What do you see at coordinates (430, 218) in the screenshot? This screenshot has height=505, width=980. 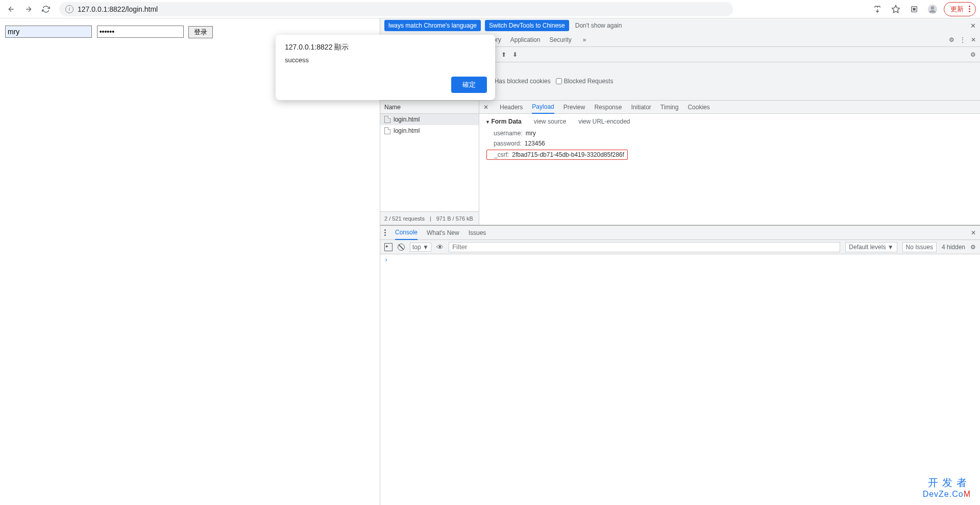 I see `request-status-bar: 2 / 521 requests | 971 B / 576 kB` at bounding box center [430, 218].